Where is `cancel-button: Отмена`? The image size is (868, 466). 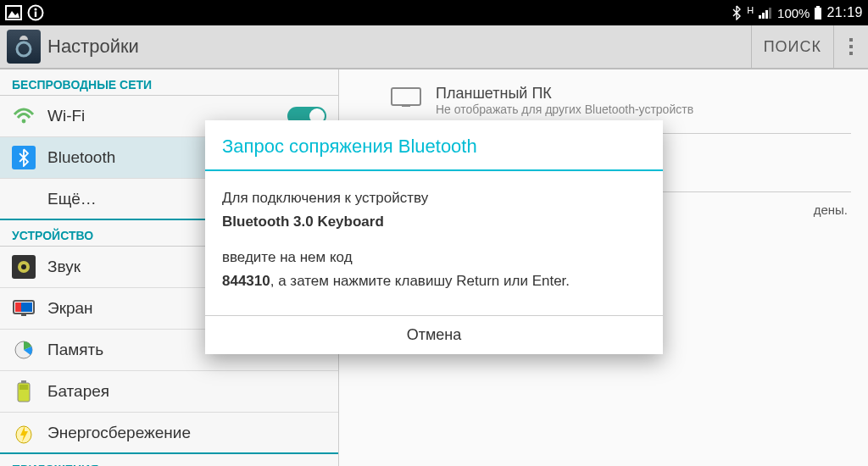 cancel-button: Отмена is located at coordinates (434, 336).